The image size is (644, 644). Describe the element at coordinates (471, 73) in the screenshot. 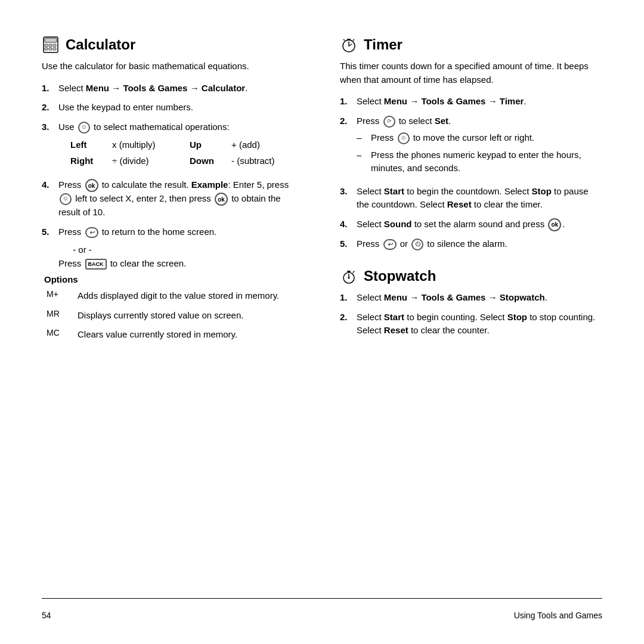

I see `timer-intro: This timer counts down for a specified a…` at that location.